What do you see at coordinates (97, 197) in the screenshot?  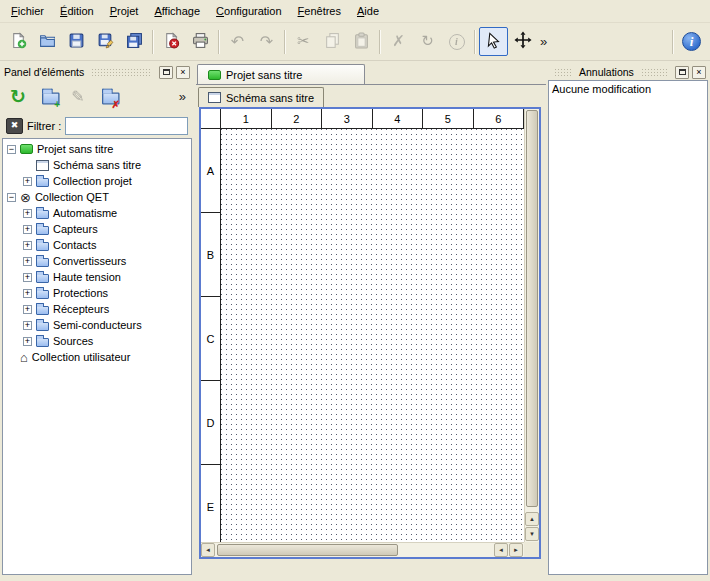 I see `tree-item-collection-qet: − ⊗ Collection QET` at bounding box center [97, 197].